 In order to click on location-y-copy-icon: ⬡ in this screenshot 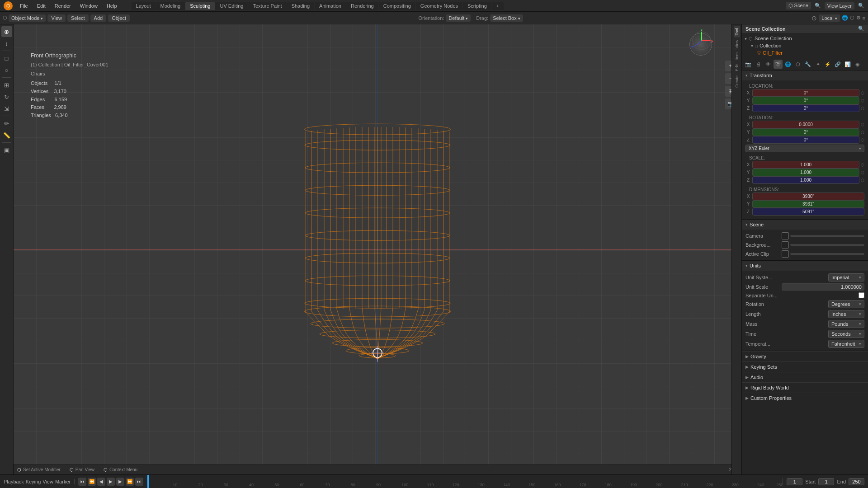, I will do `click(863, 101)`.